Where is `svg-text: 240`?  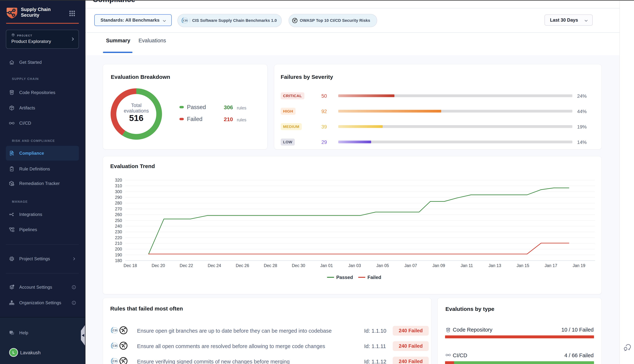
svg-text: 240 is located at coordinates (119, 226).